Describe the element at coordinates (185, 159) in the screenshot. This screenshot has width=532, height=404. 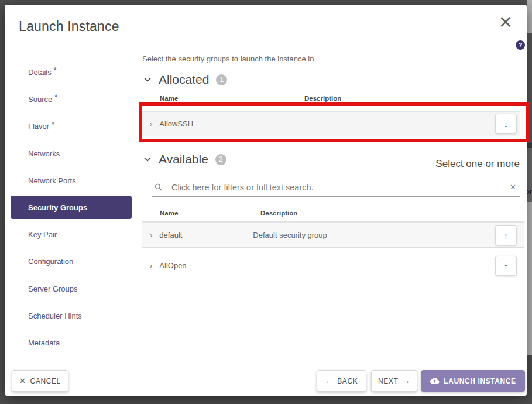
I see `available-section-header: Available 2` at that location.